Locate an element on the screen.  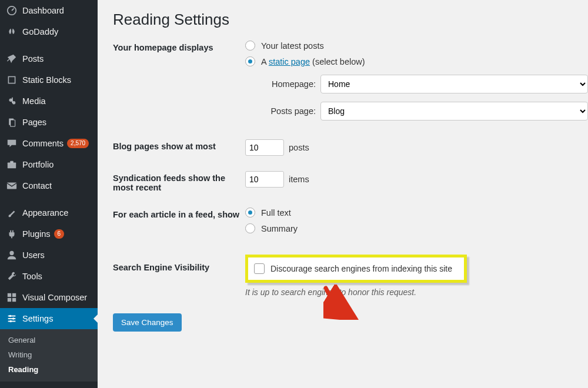
radio-static-page is located at coordinates (250, 61).